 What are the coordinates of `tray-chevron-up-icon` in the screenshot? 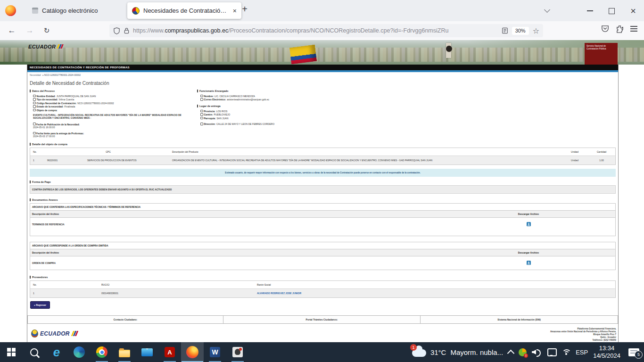 It's located at (511, 354).